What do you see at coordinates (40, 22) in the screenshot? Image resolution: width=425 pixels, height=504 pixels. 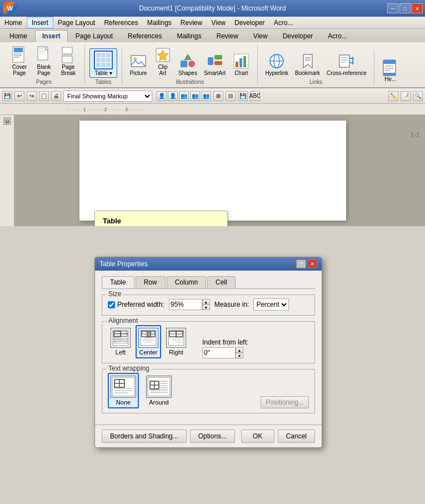 I see `menu-insert: Insert` at bounding box center [40, 22].